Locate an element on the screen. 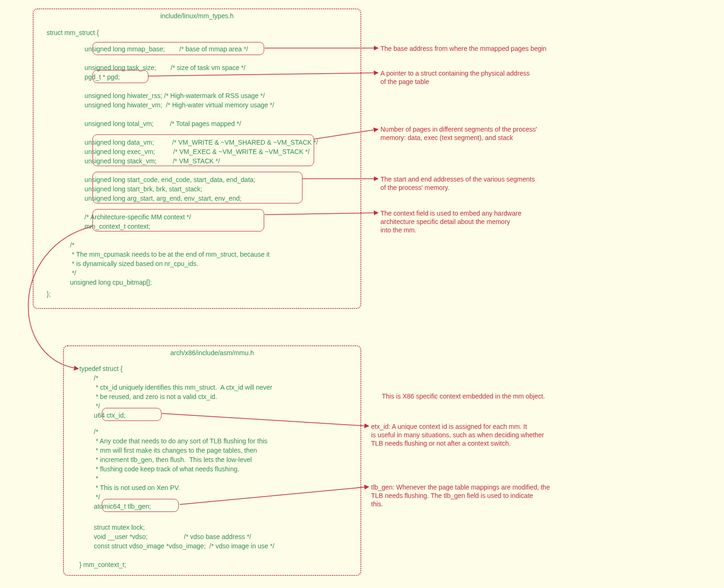 The height and width of the screenshot is (588, 724). annotation-x86: This is X86 specific context embedded in… is located at coordinates (463, 396).